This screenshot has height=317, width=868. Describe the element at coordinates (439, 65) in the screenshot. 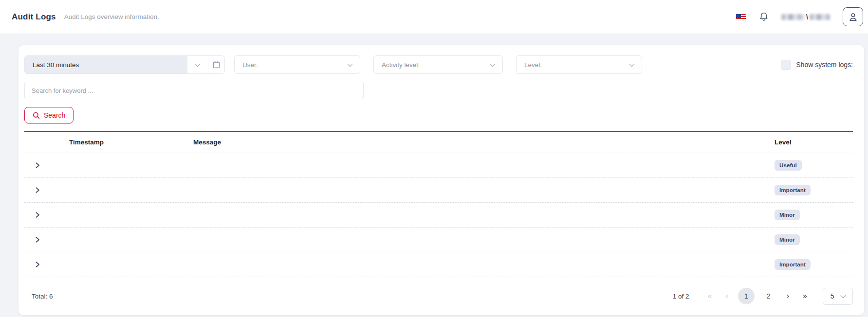

I see `filters-row: Last 30 minutes User: Activity level: Le…` at that location.